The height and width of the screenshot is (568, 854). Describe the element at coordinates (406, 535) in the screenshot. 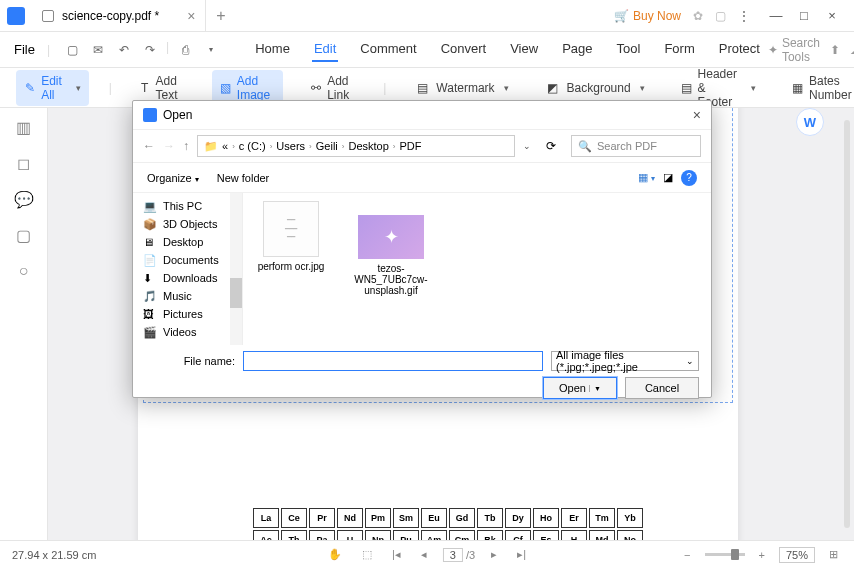

I see `element-cell: Pu` at that location.